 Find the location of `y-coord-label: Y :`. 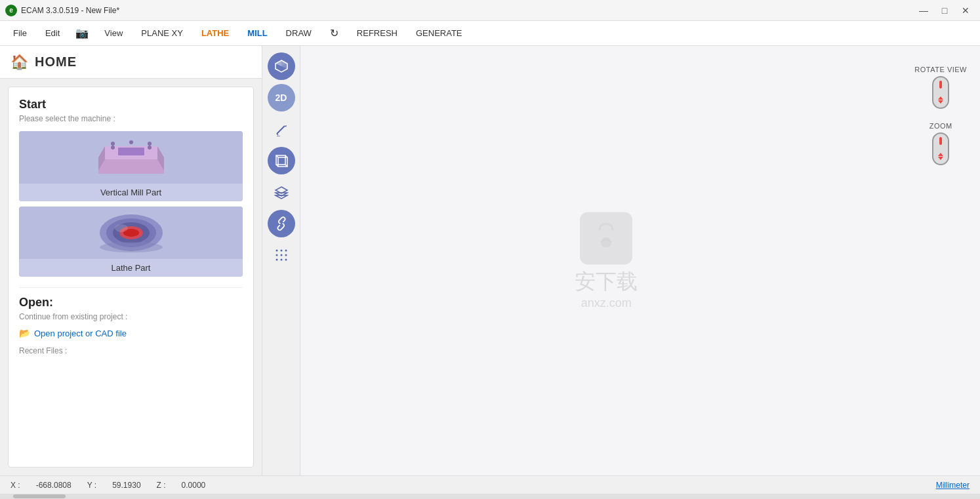

y-coord-label: Y : is located at coordinates (92, 485).